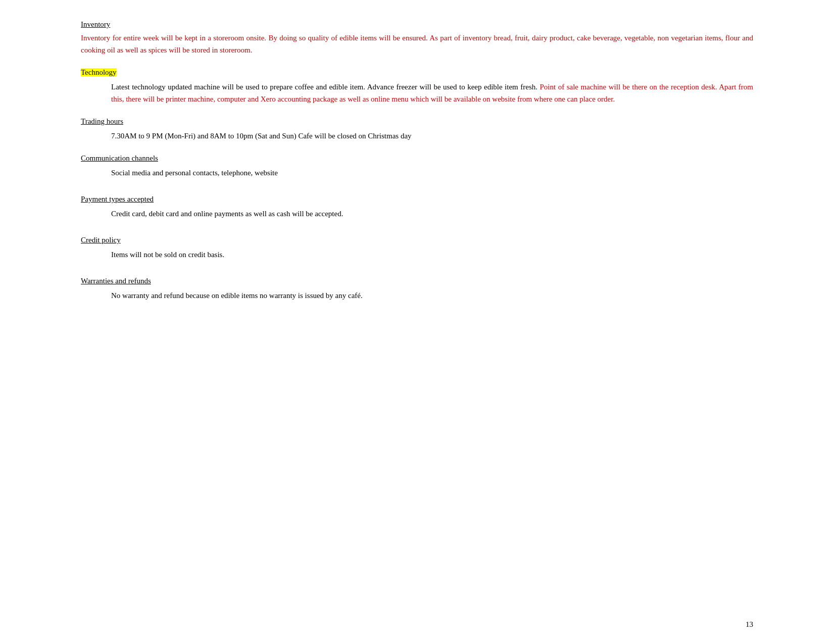 Image resolution: width=834 pixels, height=644 pixels. I want to click on credit-policy-heading: Credit policy, so click(417, 240).